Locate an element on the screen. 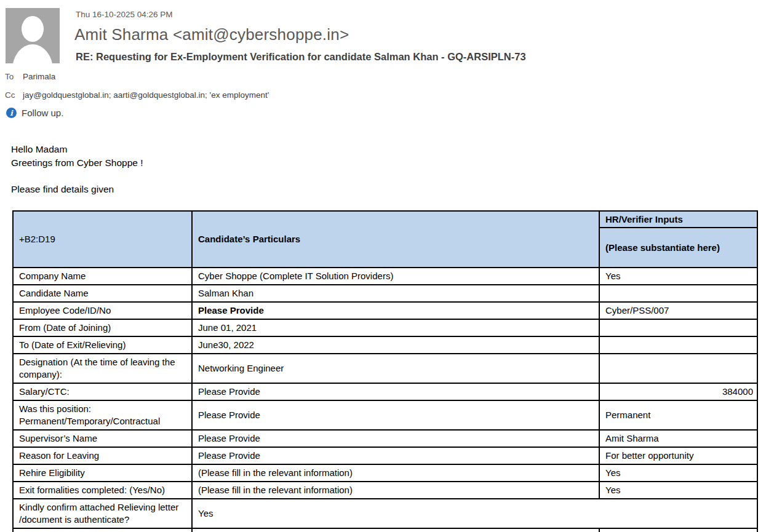 Image resolution: width=766 pixels, height=532 pixels. body-line: Please find details given is located at coordinates (78, 189).